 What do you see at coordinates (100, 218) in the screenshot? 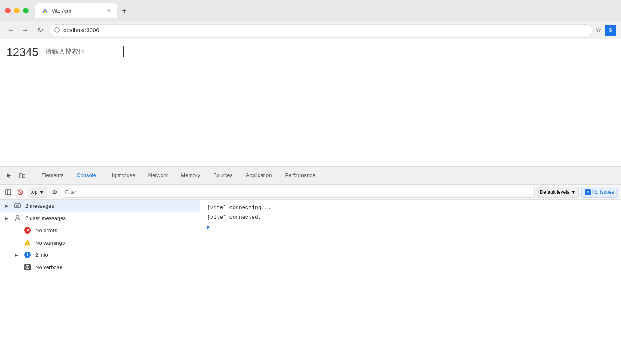
I see `filter-row-user-messages: ▶ 2 user messages` at bounding box center [100, 218].